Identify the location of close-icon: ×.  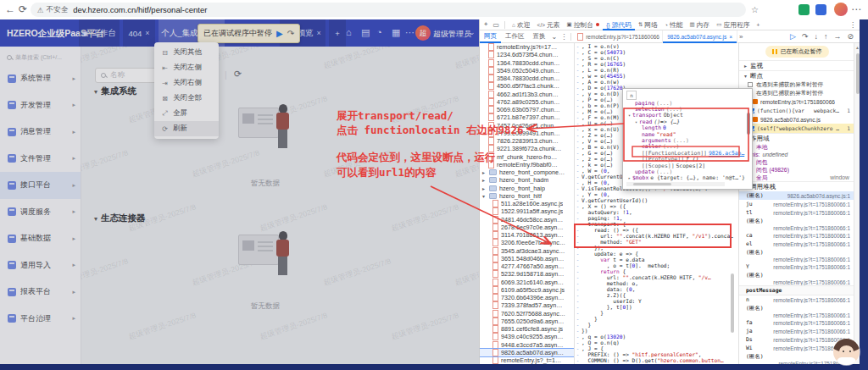
(731, 37).